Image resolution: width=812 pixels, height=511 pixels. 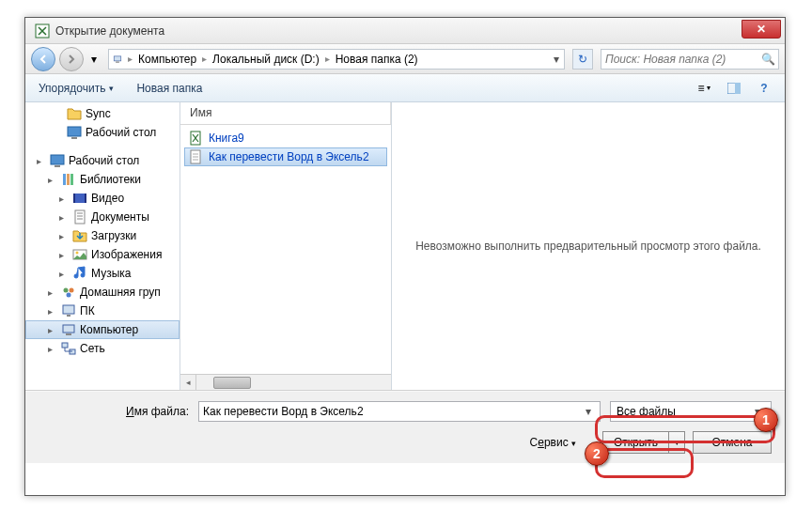 I want to click on navigation-tree: SyncРабочий стол▸Рабочий стол▸Библиотеки…, so click(x=103, y=246).